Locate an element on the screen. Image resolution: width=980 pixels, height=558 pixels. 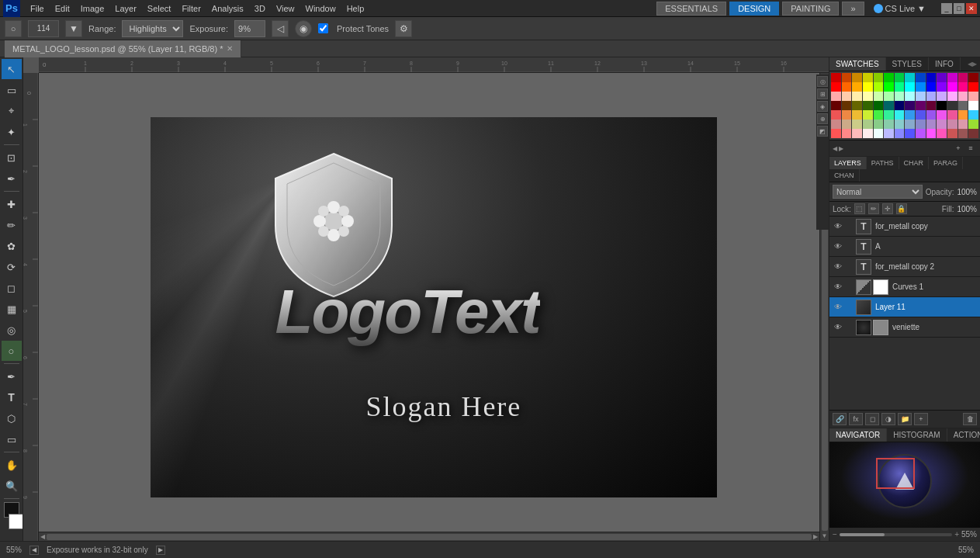
workspace-painting: PAINTING is located at coordinates (810, 9).